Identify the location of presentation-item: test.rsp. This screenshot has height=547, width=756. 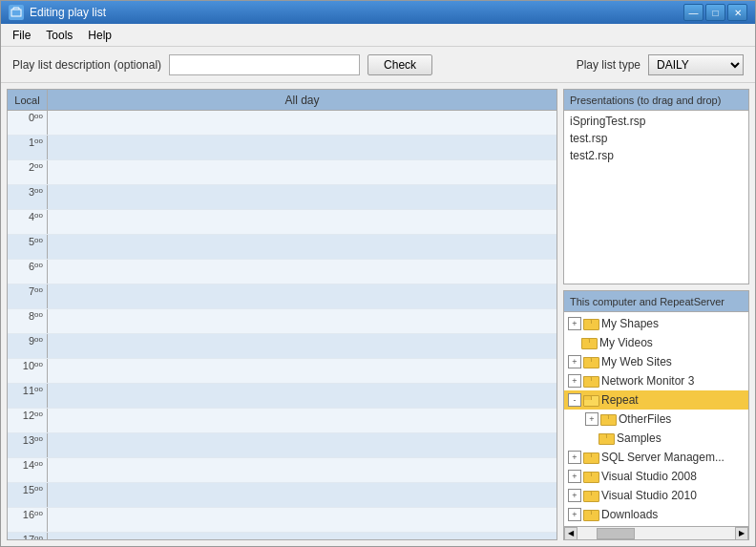
(657, 138).